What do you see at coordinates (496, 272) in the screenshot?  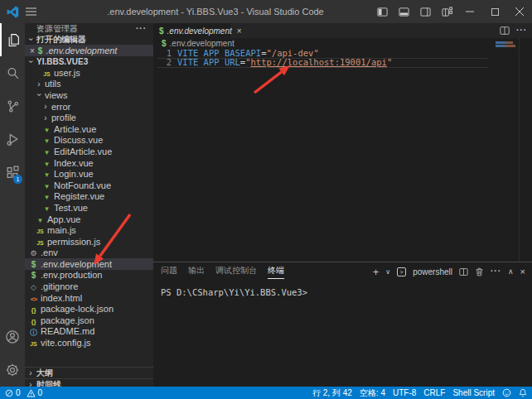 I see `panel-more-actions-icon: ···` at bounding box center [496, 272].